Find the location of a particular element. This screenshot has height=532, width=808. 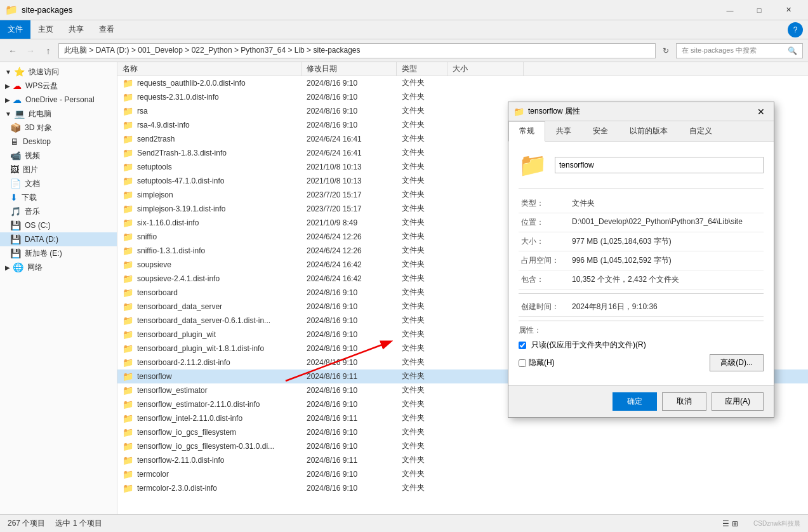

file-name-text: simplejson-3.19.1.dist-info is located at coordinates (182, 209).